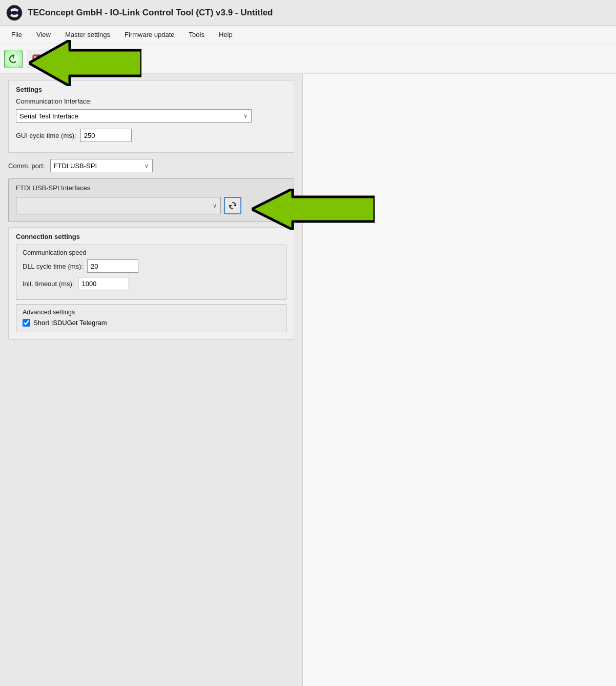  What do you see at coordinates (151, 206) in the screenshot?
I see `ftdi-interface-row` at bounding box center [151, 206].